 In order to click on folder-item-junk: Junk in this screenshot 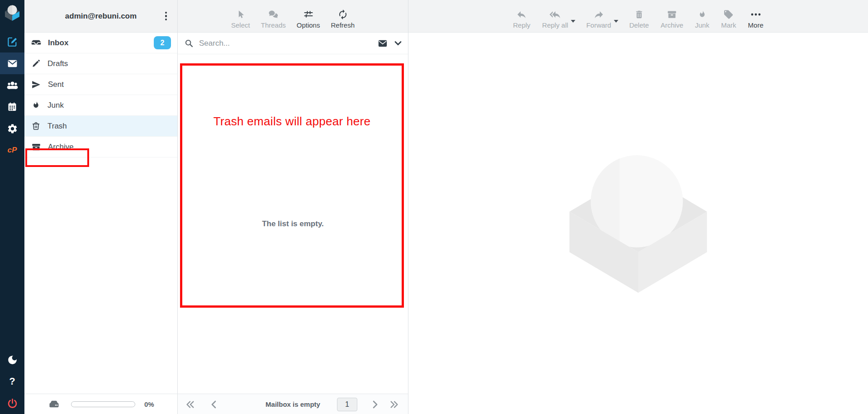, I will do `click(101, 105)`.